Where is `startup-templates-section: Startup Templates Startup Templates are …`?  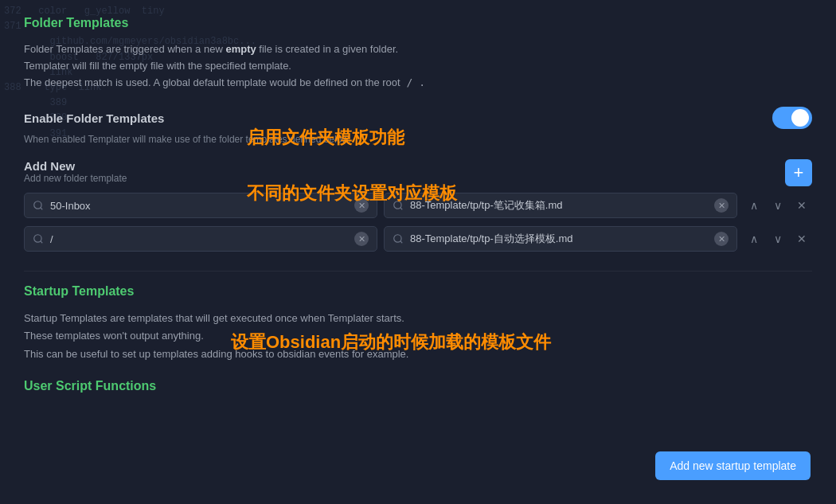
startup-templates-section: Startup Templates Startup Templates are … is located at coordinates (418, 323).